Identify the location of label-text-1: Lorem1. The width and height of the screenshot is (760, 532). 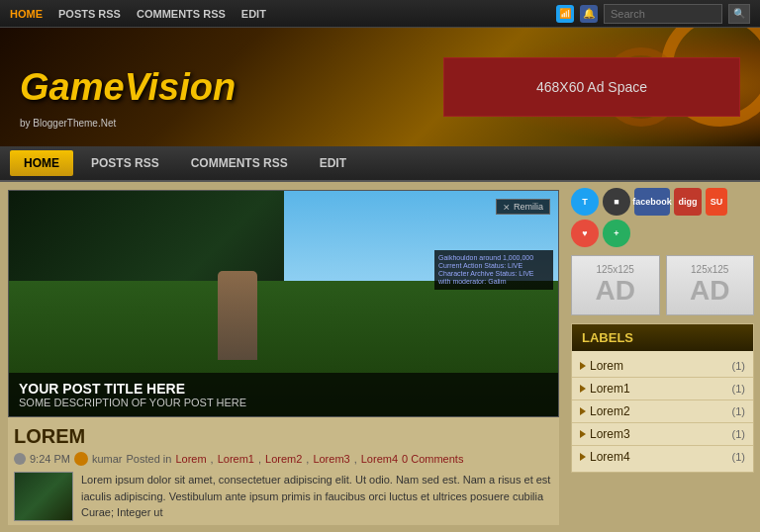
(659, 389).